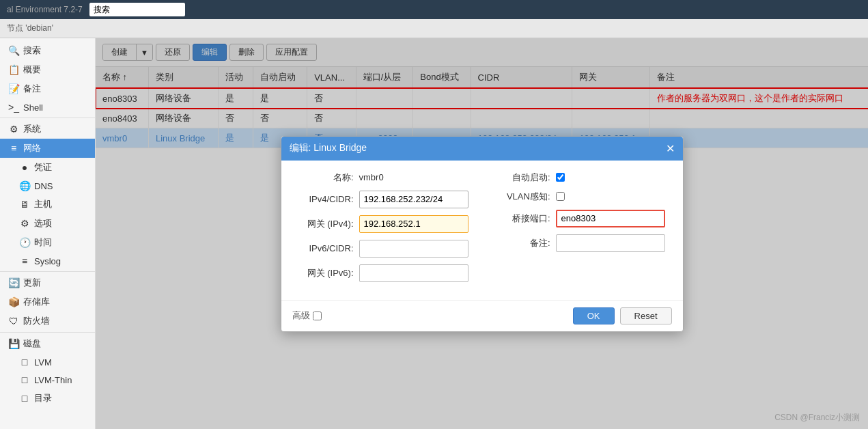  What do you see at coordinates (580, 230) in the screenshot?
I see `dialog-right-col: 自动启动: VLAN感知:` at bounding box center [580, 230].